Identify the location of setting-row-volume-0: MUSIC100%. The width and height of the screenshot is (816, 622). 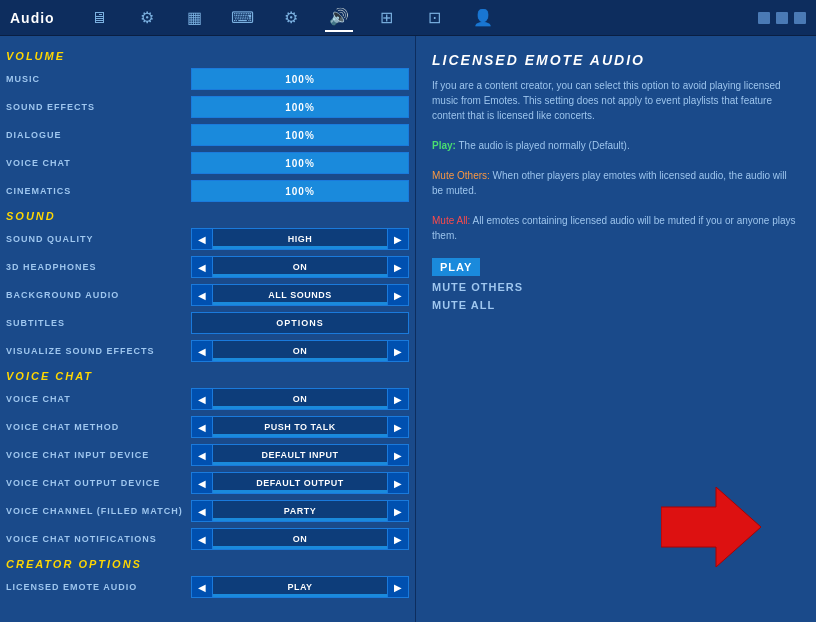
(208, 79).